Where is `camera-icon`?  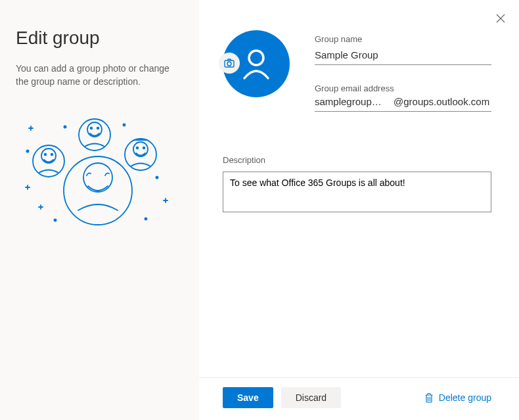
camera-icon is located at coordinates (229, 63).